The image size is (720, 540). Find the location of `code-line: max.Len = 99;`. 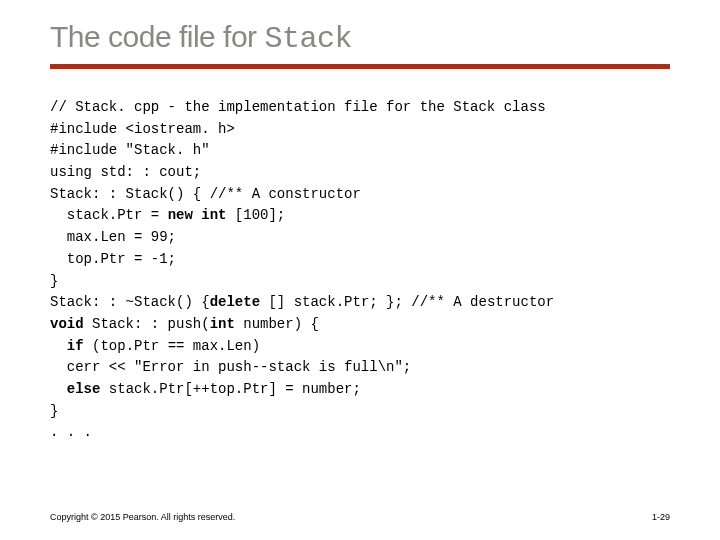

code-line: max.Len = 99; is located at coordinates (360, 238).